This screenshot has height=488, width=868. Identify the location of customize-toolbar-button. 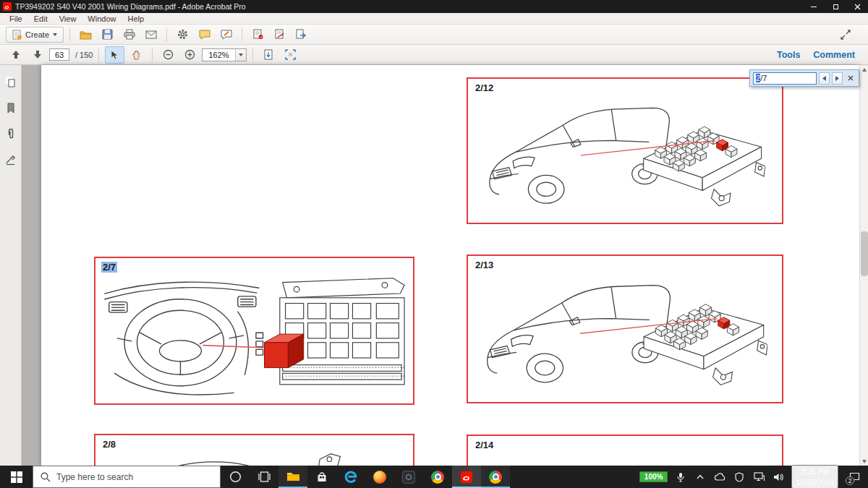
(845, 35).